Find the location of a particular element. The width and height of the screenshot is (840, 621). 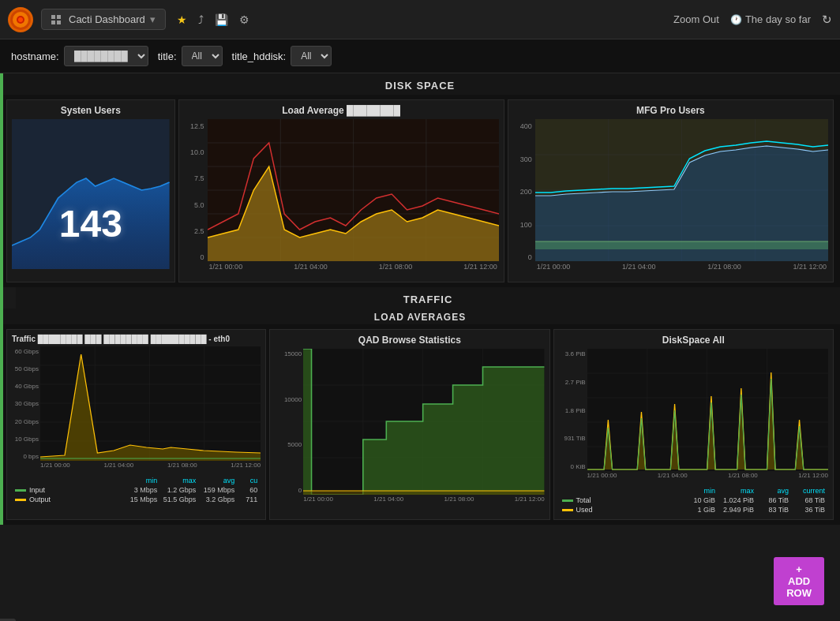

title-hddisk-label: title_hddisk: is located at coordinates (259, 57).